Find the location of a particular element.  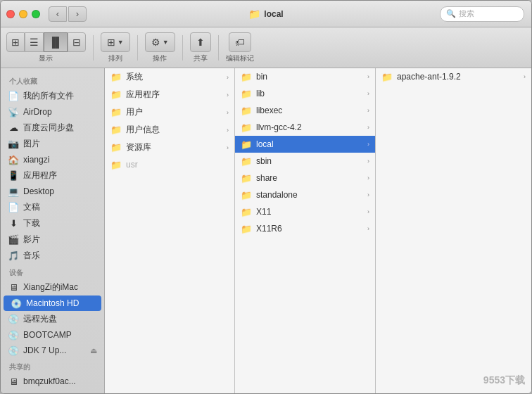

pane-item-usr: 📁 usr is located at coordinates (170, 165).